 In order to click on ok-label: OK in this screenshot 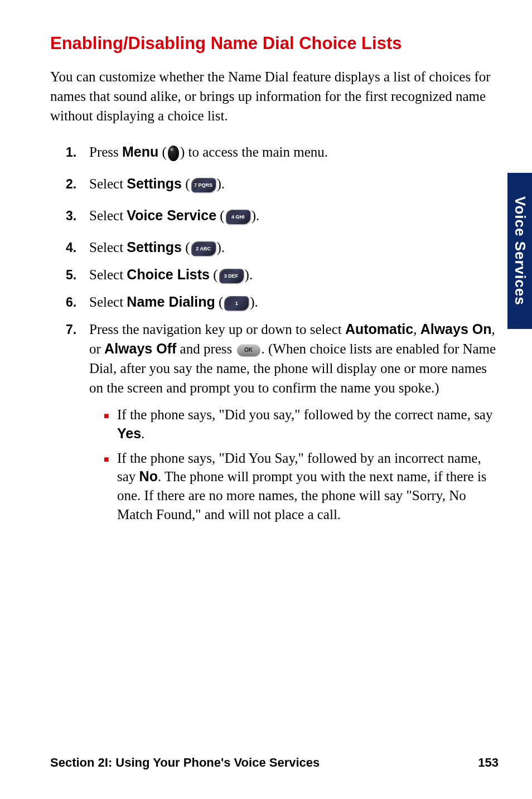, I will do `click(249, 350)`.